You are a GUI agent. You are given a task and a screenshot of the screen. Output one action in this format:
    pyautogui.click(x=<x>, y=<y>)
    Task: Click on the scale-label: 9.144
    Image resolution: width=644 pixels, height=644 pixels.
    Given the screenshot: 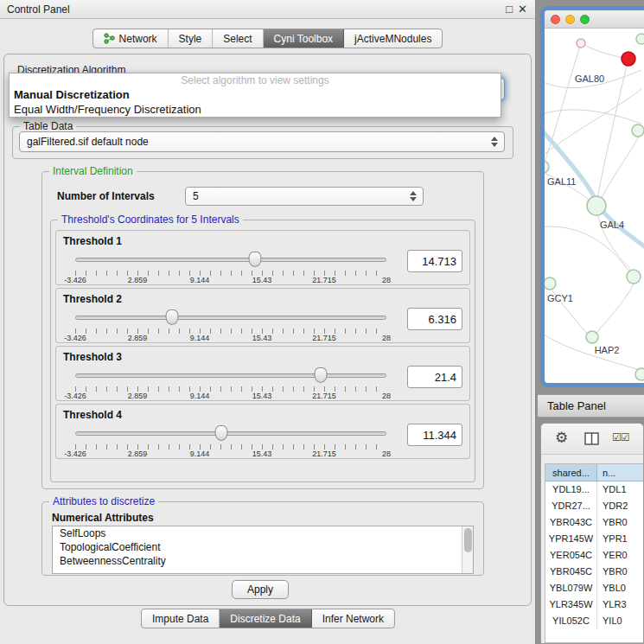 What is the action you would take?
    pyautogui.click(x=201, y=454)
    